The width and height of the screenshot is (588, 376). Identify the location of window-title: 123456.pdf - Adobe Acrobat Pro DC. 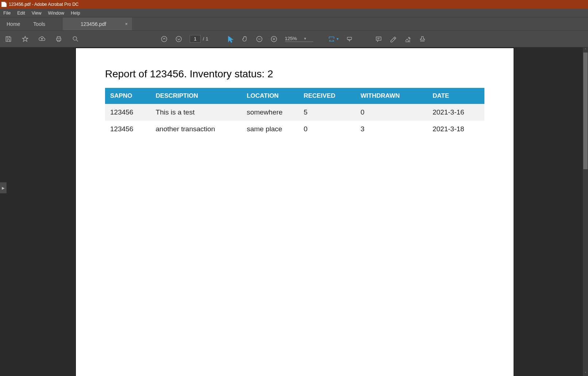
(44, 4).